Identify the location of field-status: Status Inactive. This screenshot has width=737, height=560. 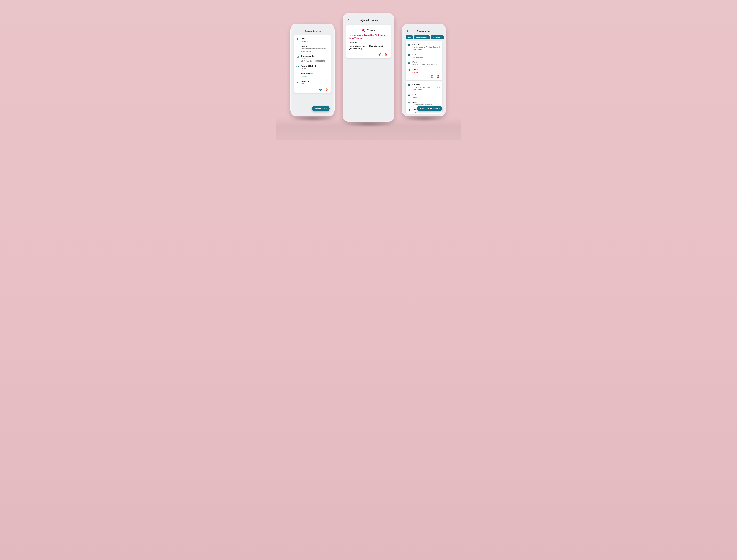
(424, 71).